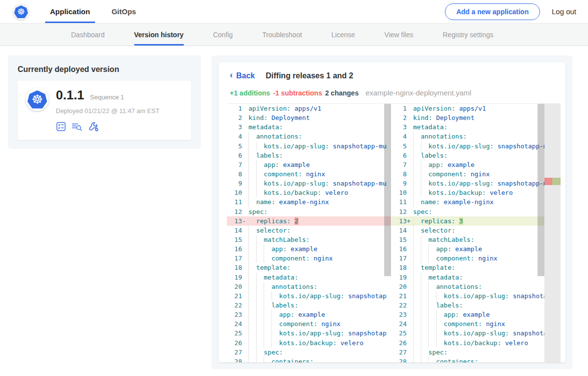  Describe the element at coordinates (104, 70) in the screenshot. I see `deployed-card-title: Currently deployed version` at that location.